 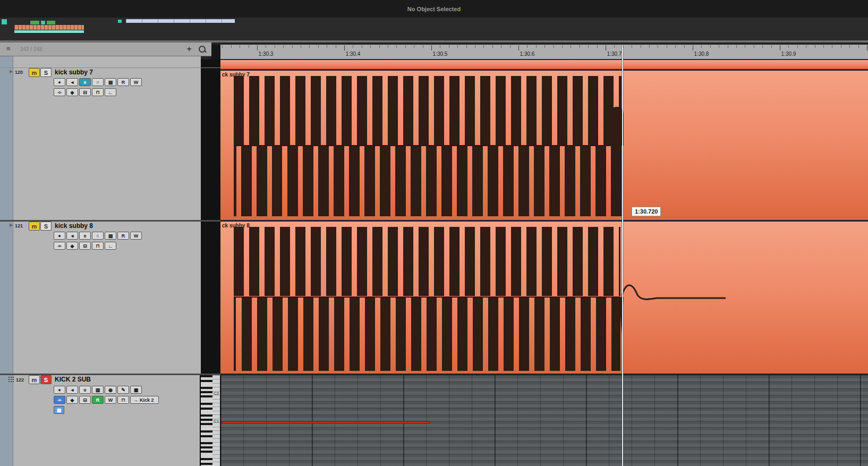 I want to click on ruler-label: 1:30.9, so click(x=789, y=54).